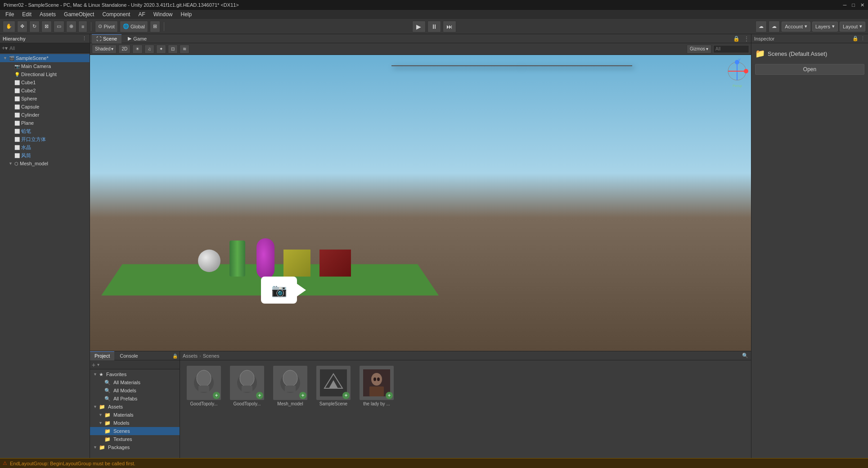  I want to click on hierarchy-item: 💡 Directional Light, so click(45, 74).